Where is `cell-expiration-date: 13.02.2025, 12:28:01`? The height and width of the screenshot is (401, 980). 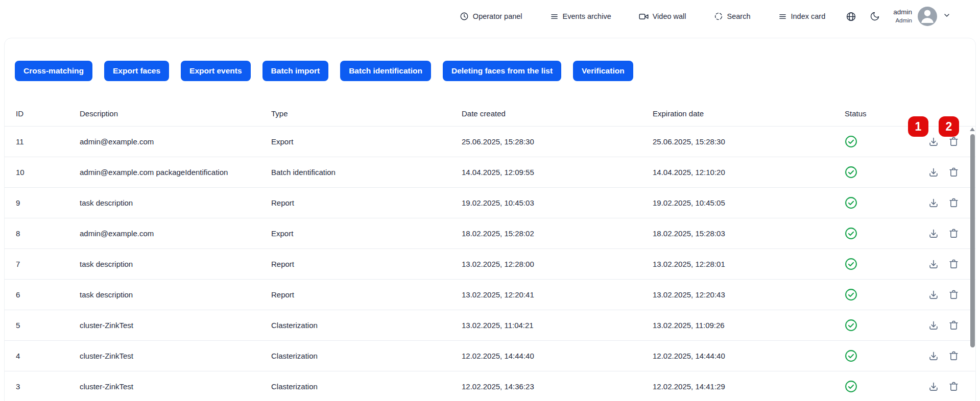 cell-expiration-date: 13.02.2025, 12:28:01 is located at coordinates (749, 264).